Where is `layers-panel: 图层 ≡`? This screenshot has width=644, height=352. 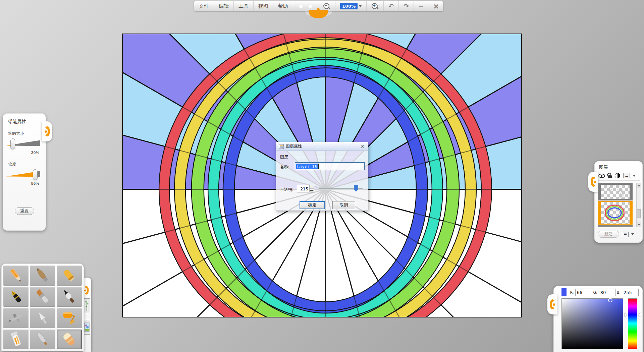 layers-panel: 图层 ≡ is located at coordinates (619, 202).